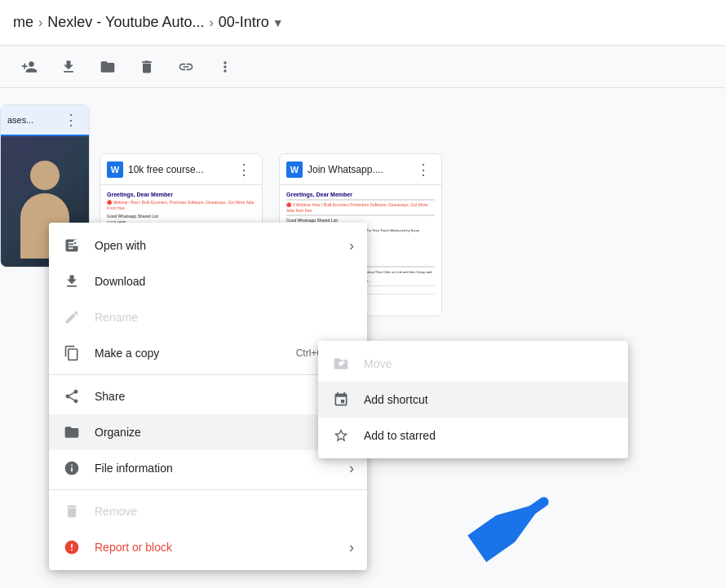 The height and width of the screenshot is (588, 726). I want to click on menu-item-rename: Rename, so click(208, 317).